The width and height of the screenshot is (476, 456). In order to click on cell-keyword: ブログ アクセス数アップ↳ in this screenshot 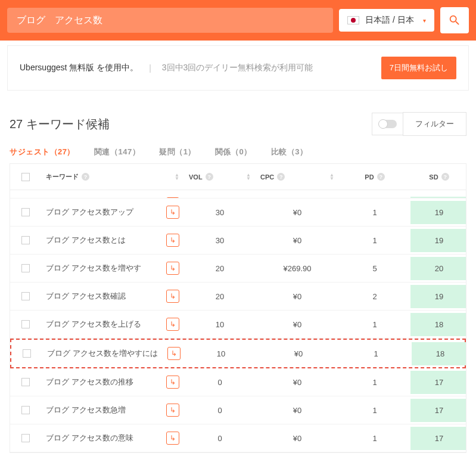, I will do `click(113, 212)`.